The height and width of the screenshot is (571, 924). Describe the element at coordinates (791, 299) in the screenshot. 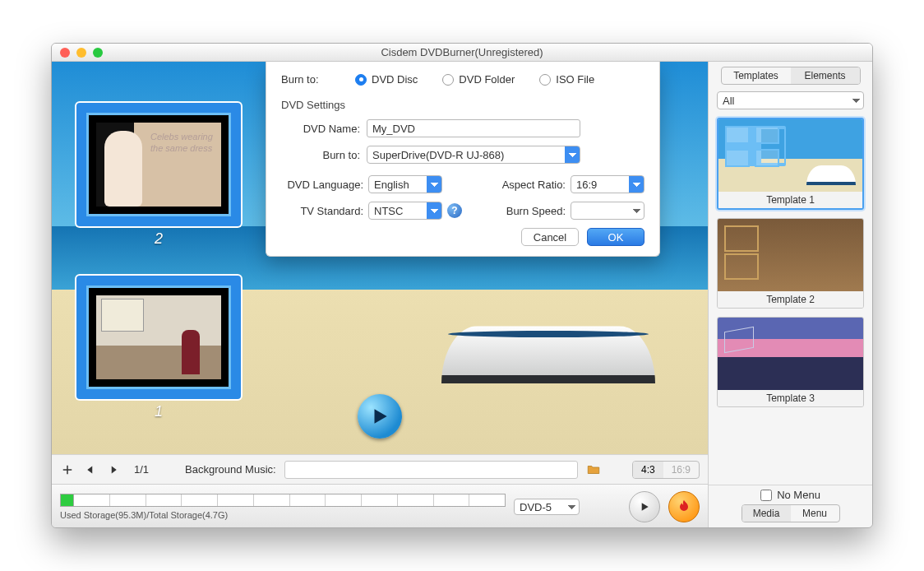

I see `template-list: Template 1Template 2Template 3` at that location.